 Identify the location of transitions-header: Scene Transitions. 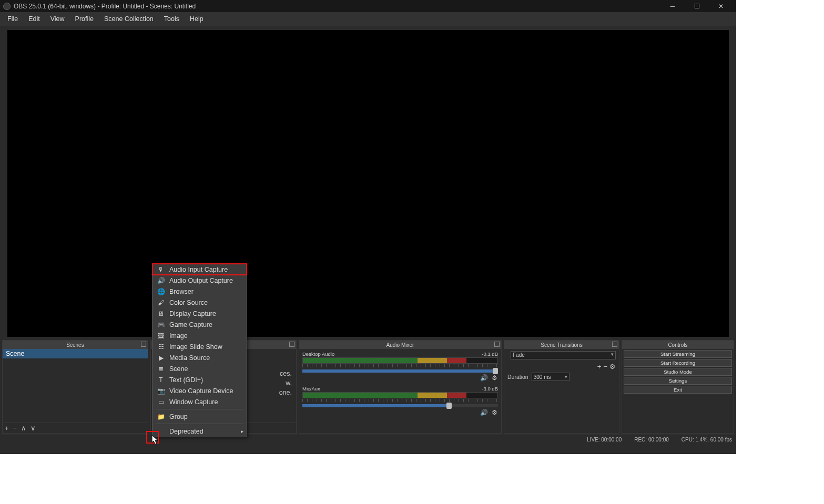
(562, 345).